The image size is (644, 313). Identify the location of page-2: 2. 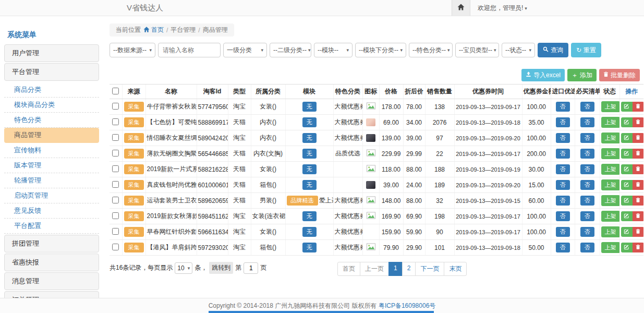
(409, 269).